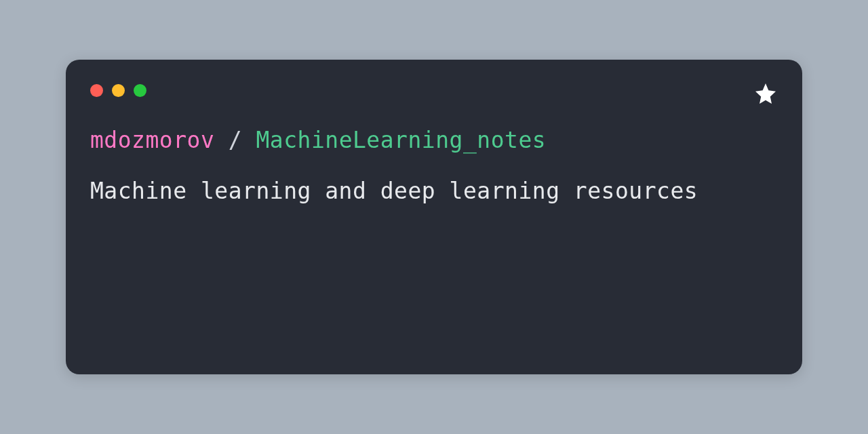 This screenshot has height=434, width=868. What do you see at coordinates (434, 191) in the screenshot?
I see `repo-description: Machine learning and deep learning resou…` at bounding box center [434, 191].